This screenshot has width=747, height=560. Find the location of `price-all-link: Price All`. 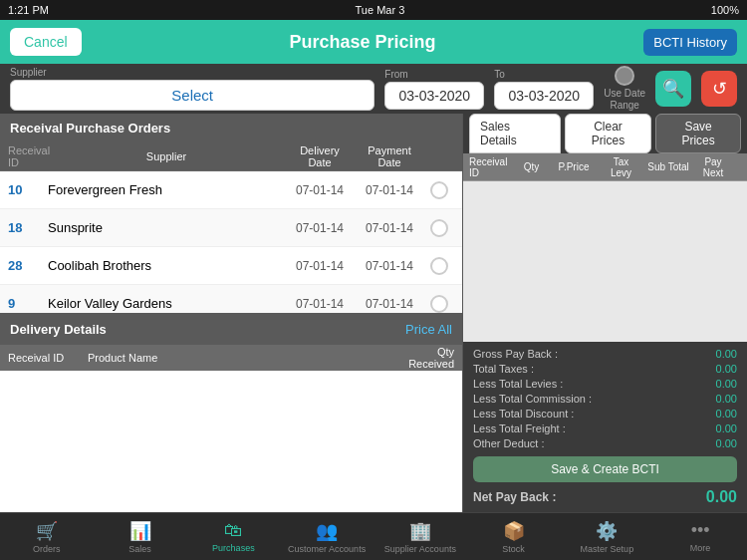

price-all-link: Price All is located at coordinates (428, 329).